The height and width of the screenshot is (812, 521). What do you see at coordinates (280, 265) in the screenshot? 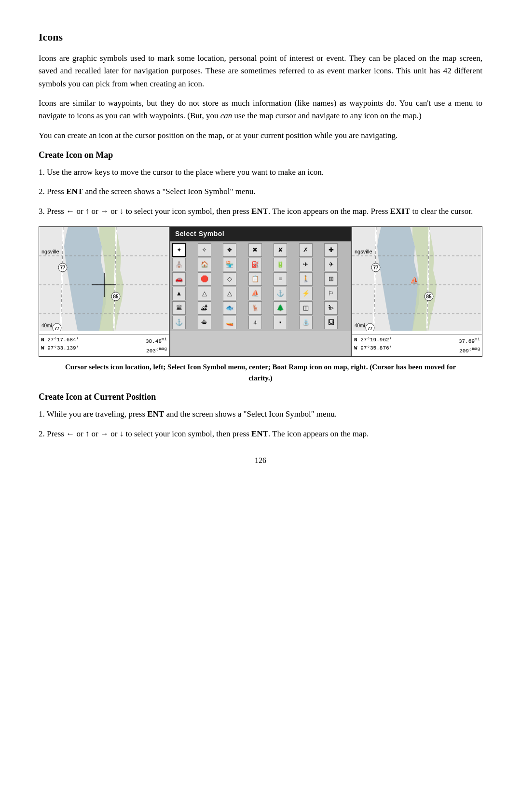
I see `symbol-cell: 🔋` at bounding box center [280, 265].